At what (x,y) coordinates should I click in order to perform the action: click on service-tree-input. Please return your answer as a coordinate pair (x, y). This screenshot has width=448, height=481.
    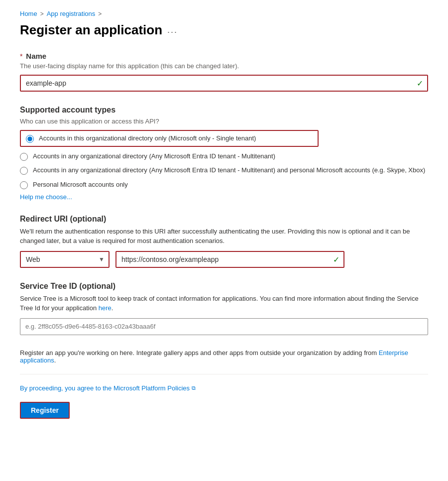
    Looking at the image, I should click on (224, 327).